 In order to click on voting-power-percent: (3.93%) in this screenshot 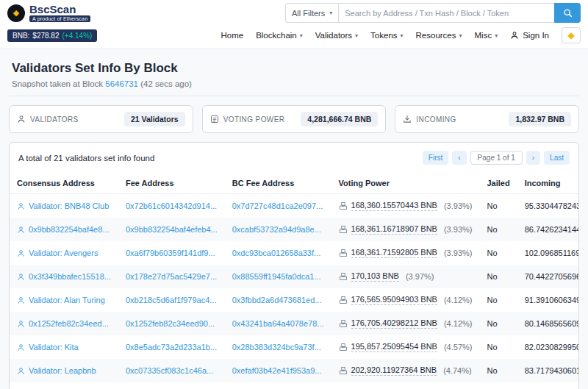, I will do `click(459, 206)`.